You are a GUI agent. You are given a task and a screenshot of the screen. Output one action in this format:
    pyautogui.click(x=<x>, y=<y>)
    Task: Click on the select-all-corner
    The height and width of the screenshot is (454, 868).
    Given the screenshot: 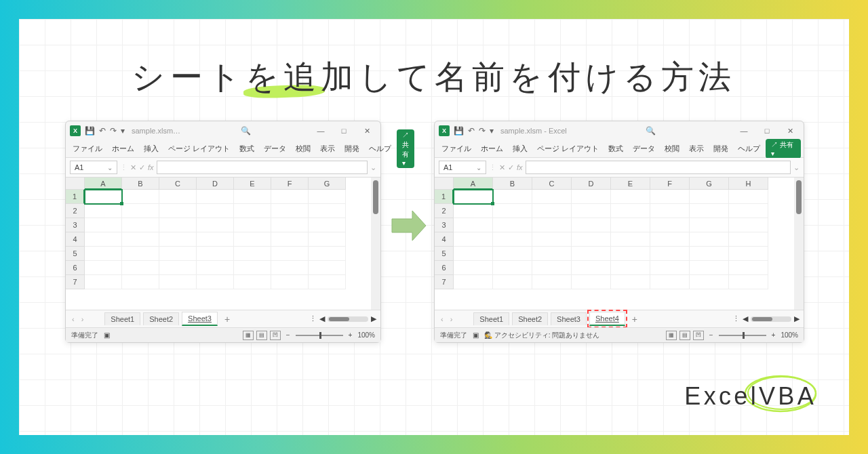 What is the action you would take?
    pyautogui.click(x=75, y=184)
    